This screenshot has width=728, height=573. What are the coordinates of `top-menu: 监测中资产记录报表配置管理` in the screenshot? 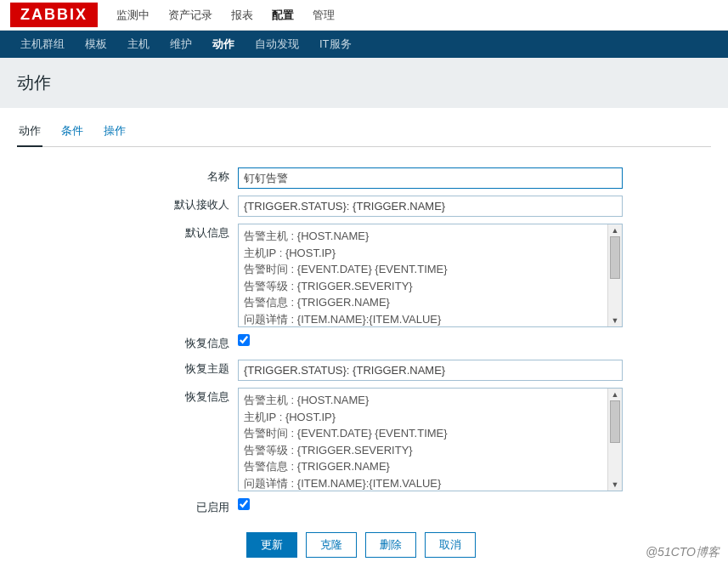 It's located at (226, 15).